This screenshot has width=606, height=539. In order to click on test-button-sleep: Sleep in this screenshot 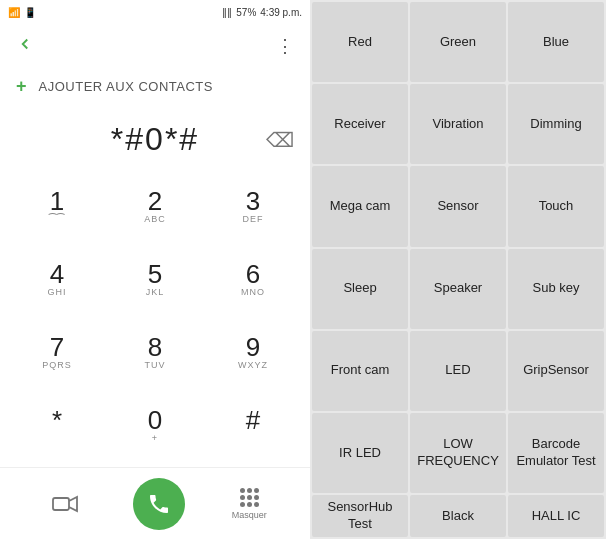, I will do `click(360, 289)`.